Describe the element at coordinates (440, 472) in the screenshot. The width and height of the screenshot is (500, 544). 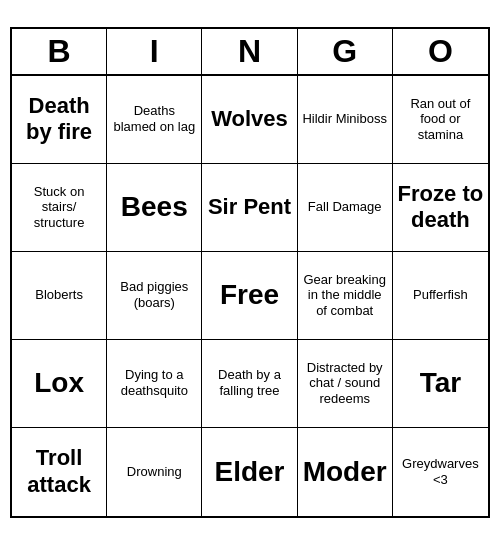
I see `bingo-cell-24: Greydwarves <3` at that location.